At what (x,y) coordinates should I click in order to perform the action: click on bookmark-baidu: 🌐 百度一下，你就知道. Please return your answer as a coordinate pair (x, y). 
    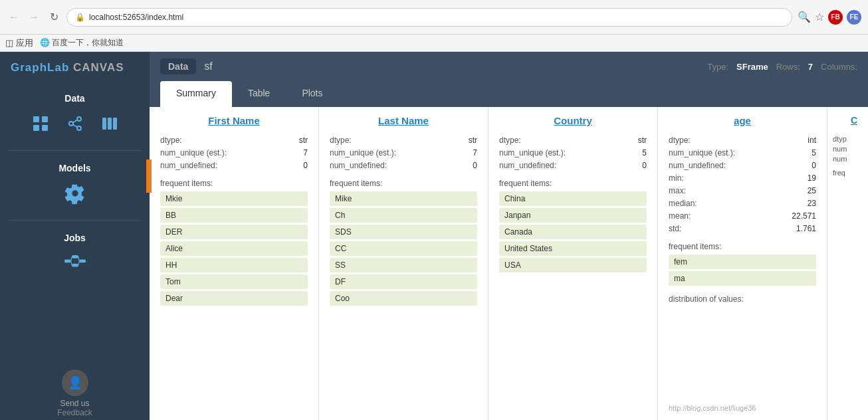
    Looking at the image, I should click on (82, 43).